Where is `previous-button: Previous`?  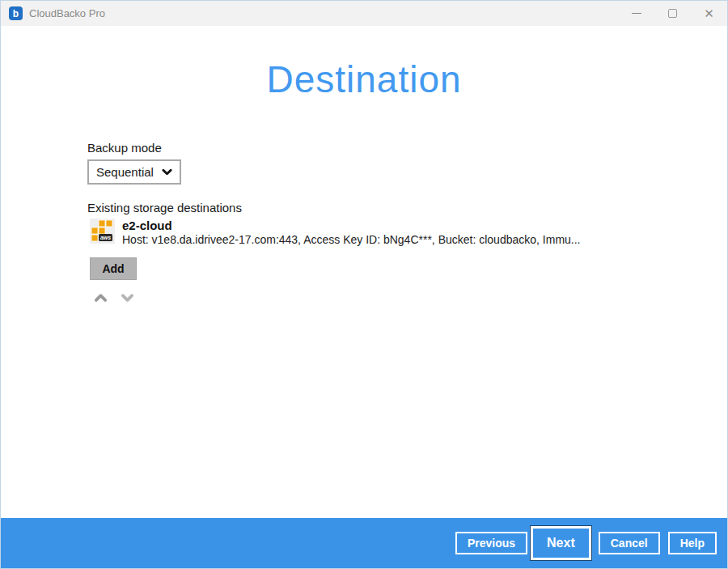 previous-button: Previous is located at coordinates (492, 543).